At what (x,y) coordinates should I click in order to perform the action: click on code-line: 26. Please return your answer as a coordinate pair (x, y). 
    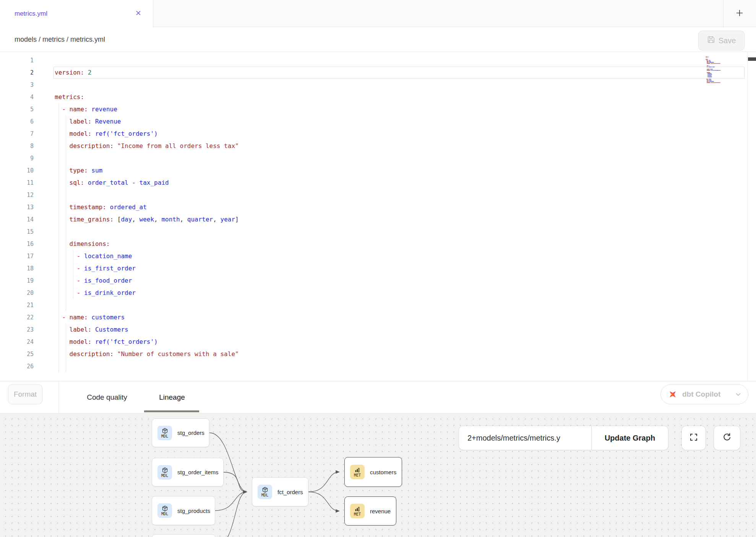
    Looking at the image, I should click on (378, 366).